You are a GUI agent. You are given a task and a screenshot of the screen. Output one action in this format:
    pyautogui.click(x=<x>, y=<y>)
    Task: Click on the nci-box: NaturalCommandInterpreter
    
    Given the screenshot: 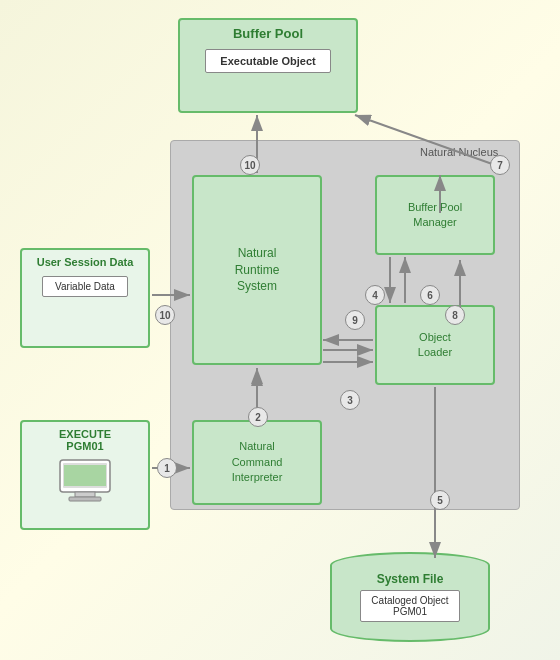 What is the action you would take?
    pyautogui.click(x=257, y=462)
    